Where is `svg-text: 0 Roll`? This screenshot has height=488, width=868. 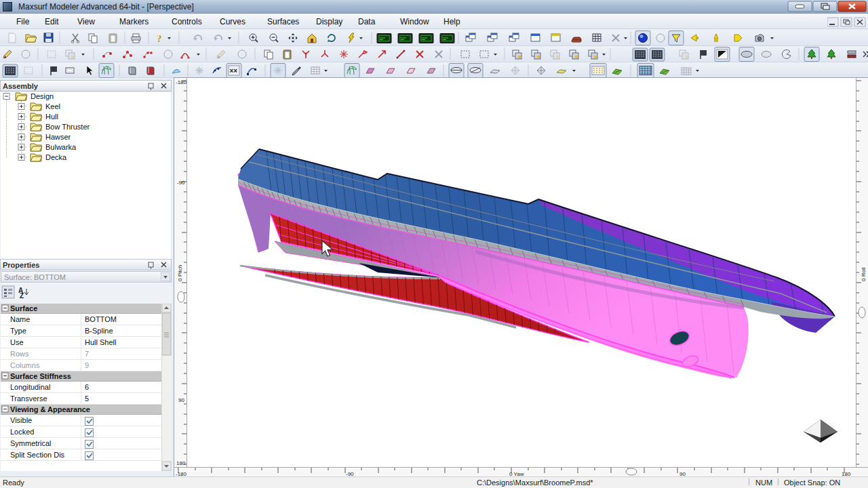
svg-text: 0 Roll is located at coordinates (864, 274).